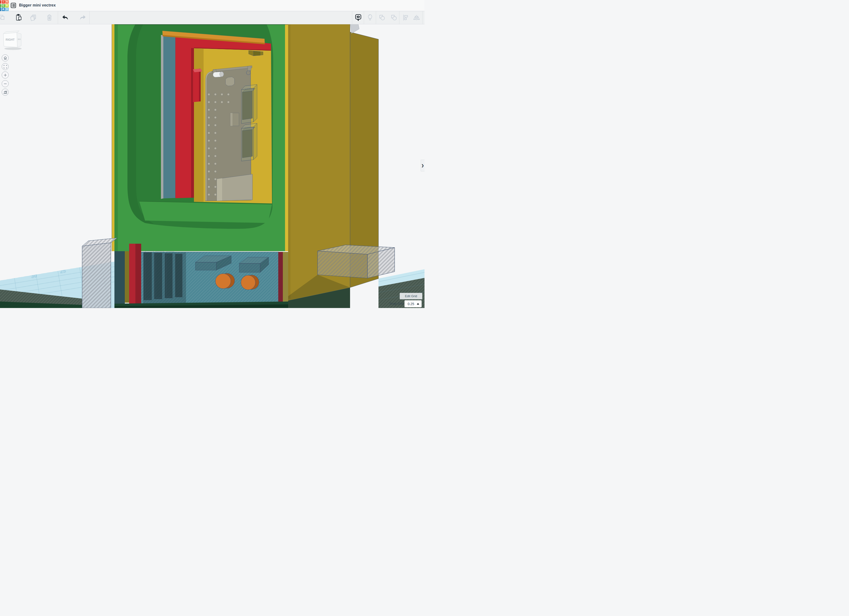 The height and width of the screenshot is (616, 849). I want to click on delete-button, so click(49, 17).